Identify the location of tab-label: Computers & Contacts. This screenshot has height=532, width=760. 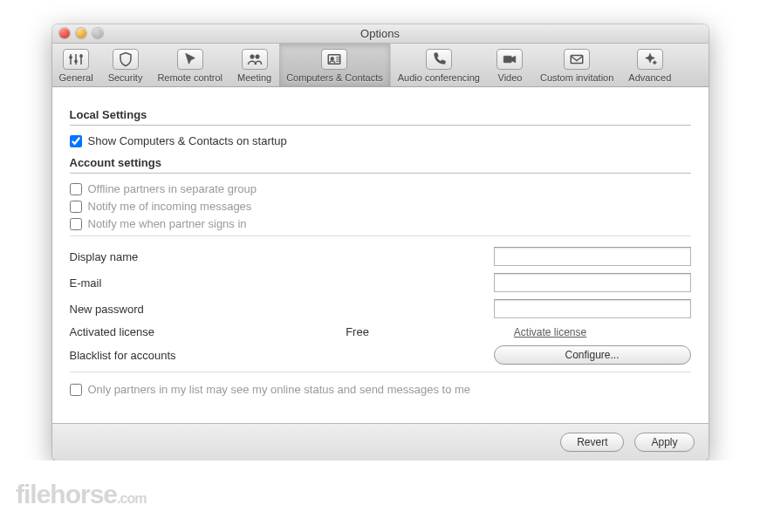
(335, 78).